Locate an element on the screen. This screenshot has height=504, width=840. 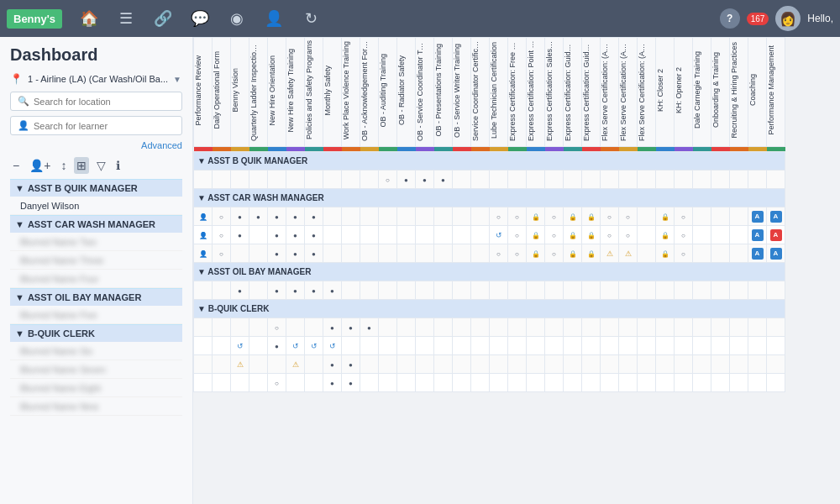
learner-search-box: 👤 is located at coordinates (96, 126).